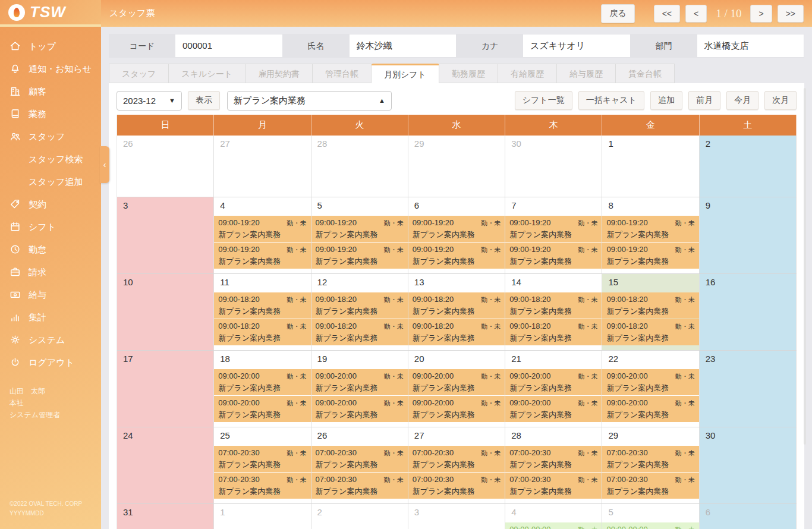 The image size is (812, 529). What do you see at coordinates (342, 74) in the screenshot?
I see `tab-管理台帳: 管理台帳` at bounding box center [342, 74].